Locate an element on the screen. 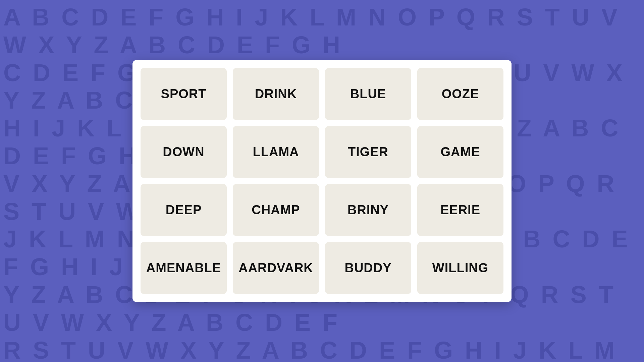 This screenshot has width=644, height=362. word-card-eerie: EERIE is located at coordinates (460, 210).